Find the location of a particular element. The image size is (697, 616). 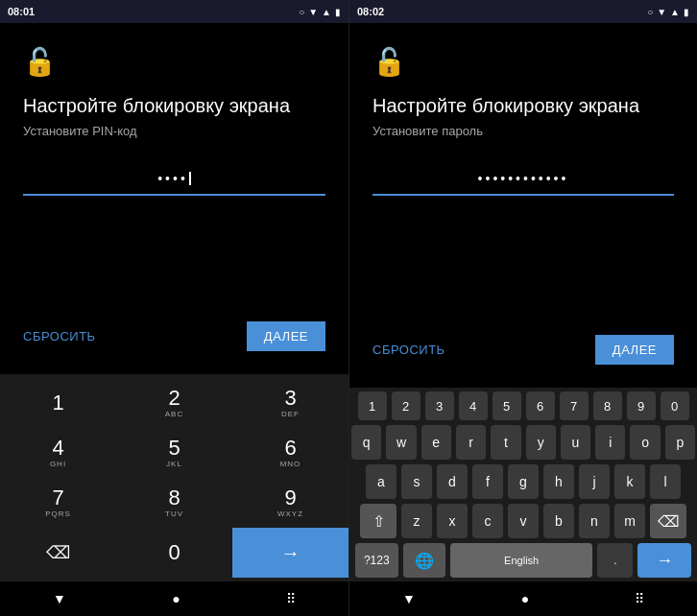

key-7: 7 PQRS is located at coordinates (58, 503).